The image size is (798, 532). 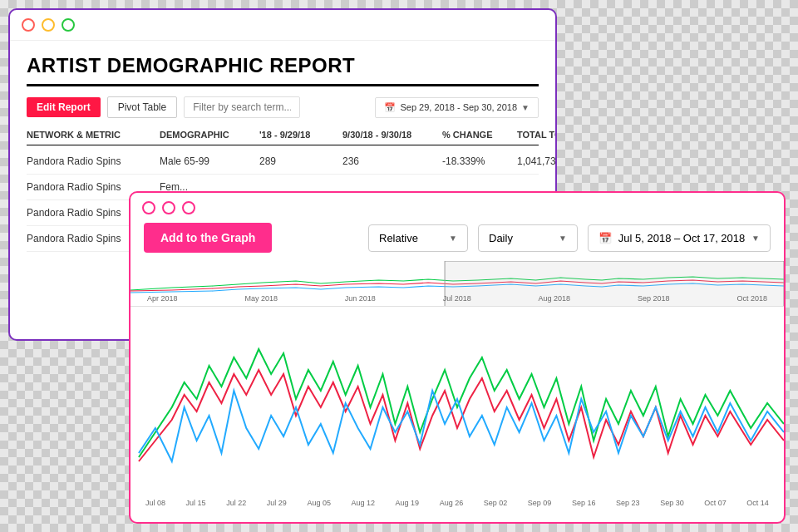 What do you see at coordinates (459, 107) in the screenshot?
I see `date-range-value: Sep 29, 2018 - Sep 30, 2018` at bounding box center [459, 107].